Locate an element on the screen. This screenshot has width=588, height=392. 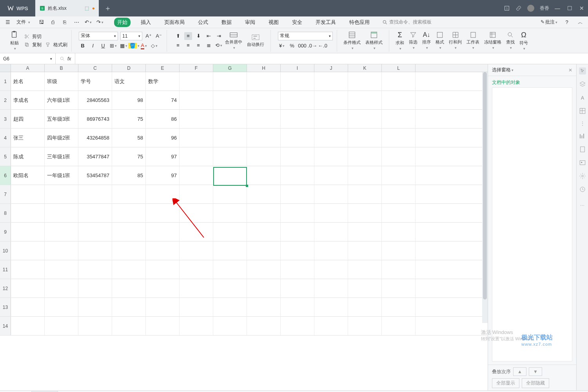
cell-F8 is located at coordinates (196, 213).